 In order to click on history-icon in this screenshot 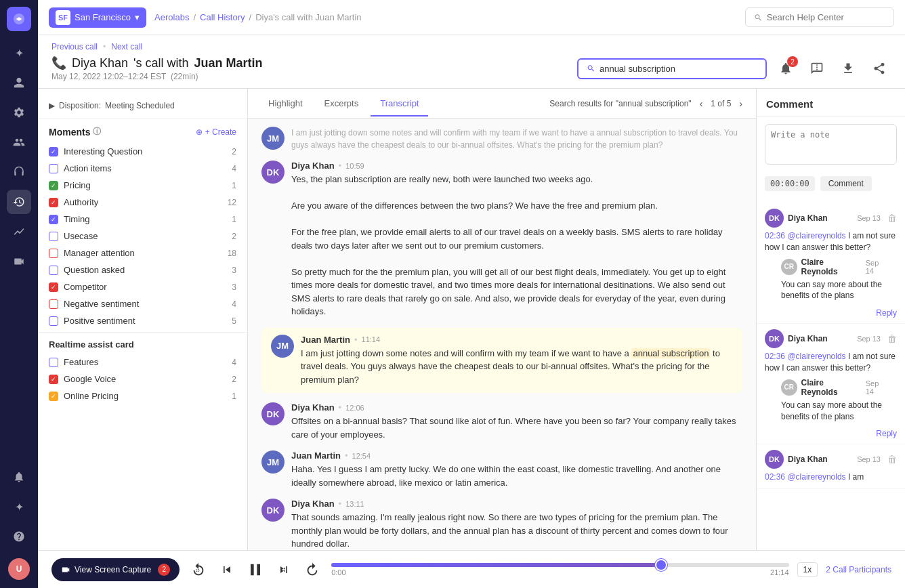, I will do `click(19, 202)`.